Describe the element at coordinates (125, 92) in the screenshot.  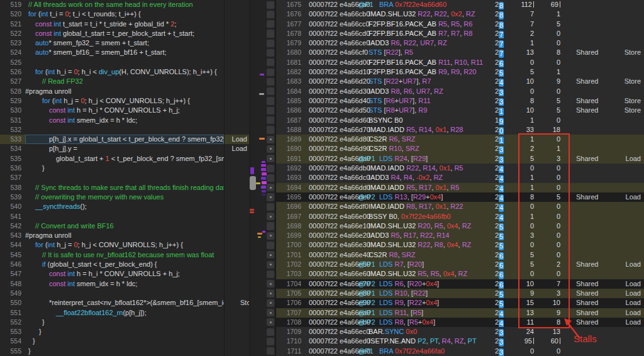
I see `source-line: 528#pragma unroll` at that location.